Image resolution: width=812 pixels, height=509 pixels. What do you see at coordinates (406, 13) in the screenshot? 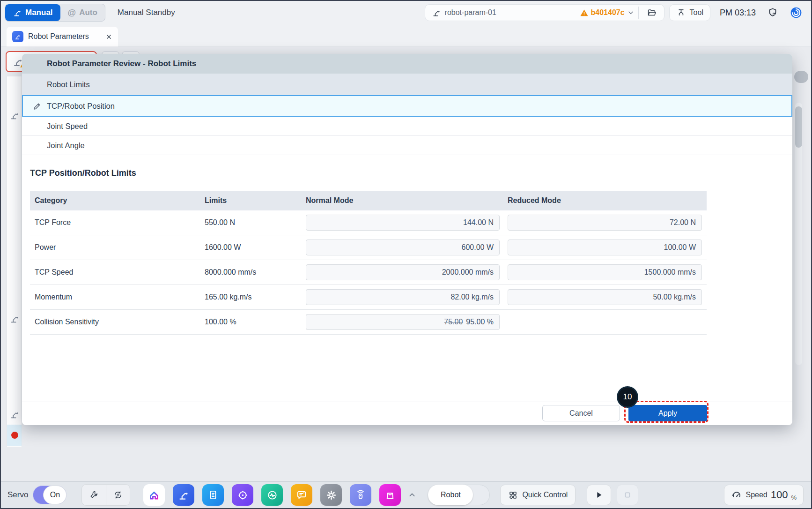
I see `top-bar: Manual @ Auto Manual Standby robot-param…` at bounding box center [406, 13].